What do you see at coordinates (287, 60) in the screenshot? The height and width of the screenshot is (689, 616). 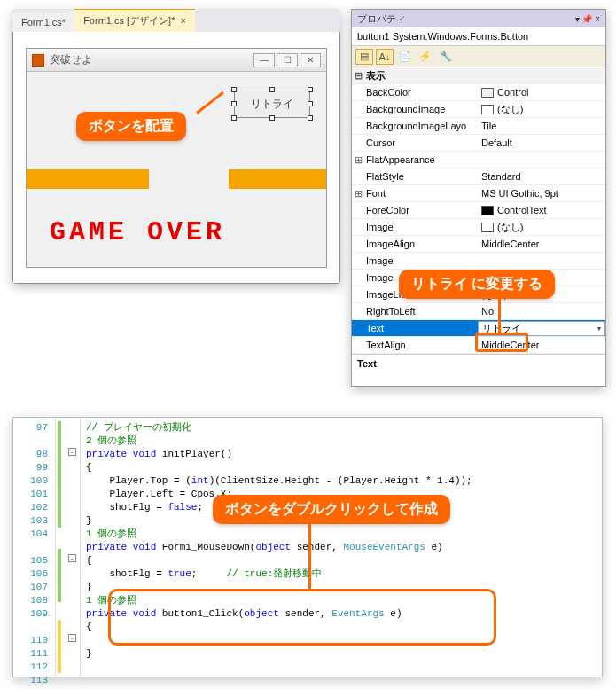 I see `maximize-button: ☐` at bounding box center [287, 60].